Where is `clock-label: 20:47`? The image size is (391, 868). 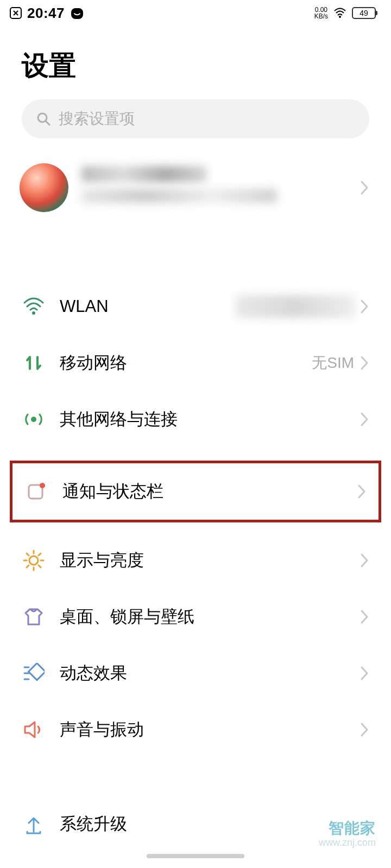
clock-label: 20:47 is located at coordinates (46, 13).